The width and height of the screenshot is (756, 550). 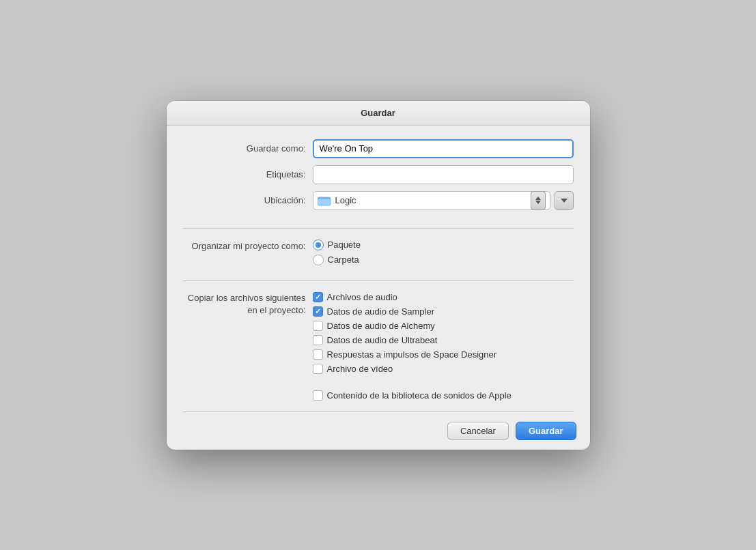 I want to click on radio-carpeta: Carpeta, so click(x=337, y=260).